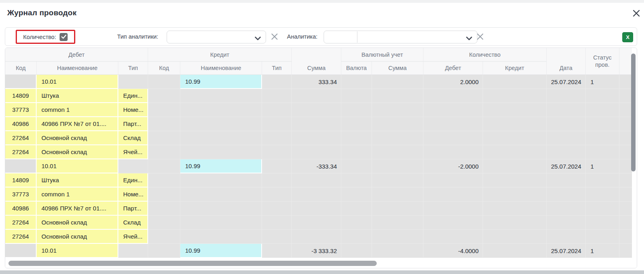 Image resolution: width=644 pixels, height=274 pixels. I want to click on analytics-name-cell: common 1, so click(77, 195).